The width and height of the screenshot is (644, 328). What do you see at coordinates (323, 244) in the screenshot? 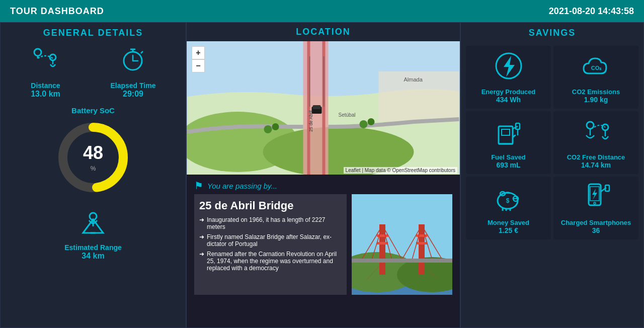
I see `poi-content: 25 de Abril Bridge ➜ Inaugurated on 1966…` at bounding box center [323, 244].